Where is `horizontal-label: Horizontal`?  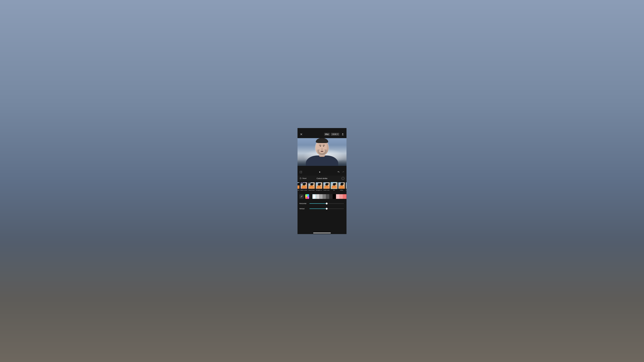 horizontal-label: Horizontal is located at coordinates (303, 203).